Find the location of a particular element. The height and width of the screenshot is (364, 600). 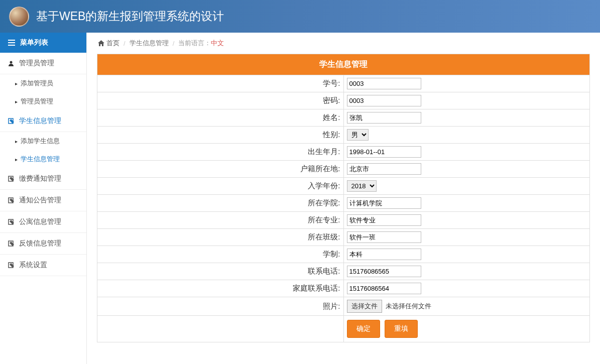

label-name: 姓名: is located at coordinates (221, 118).